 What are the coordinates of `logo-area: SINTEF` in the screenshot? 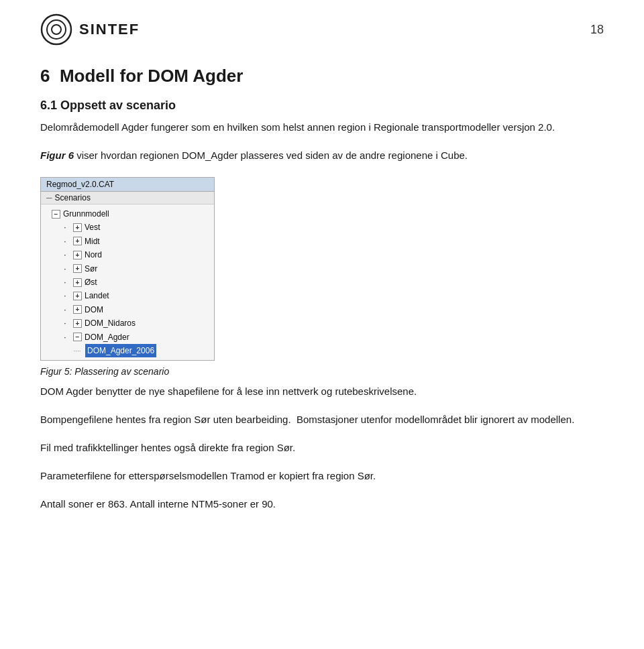 It's located at (90, 30).